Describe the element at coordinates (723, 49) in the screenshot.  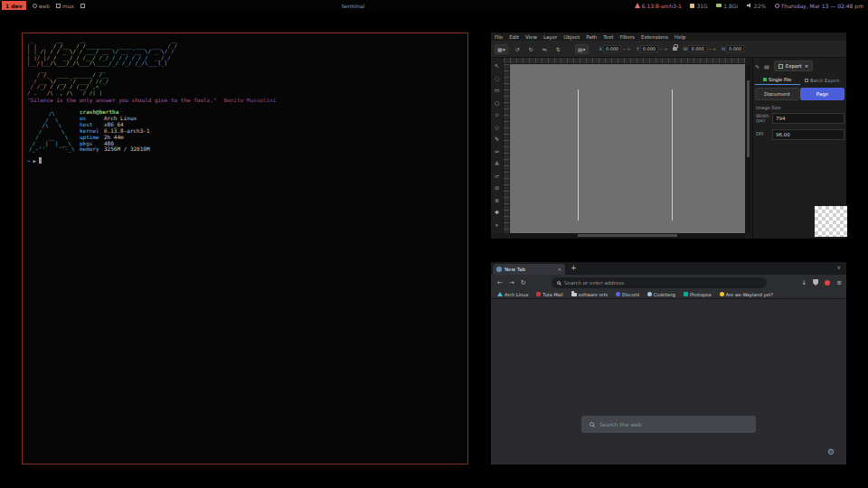
I see `h-label: H` at that location.